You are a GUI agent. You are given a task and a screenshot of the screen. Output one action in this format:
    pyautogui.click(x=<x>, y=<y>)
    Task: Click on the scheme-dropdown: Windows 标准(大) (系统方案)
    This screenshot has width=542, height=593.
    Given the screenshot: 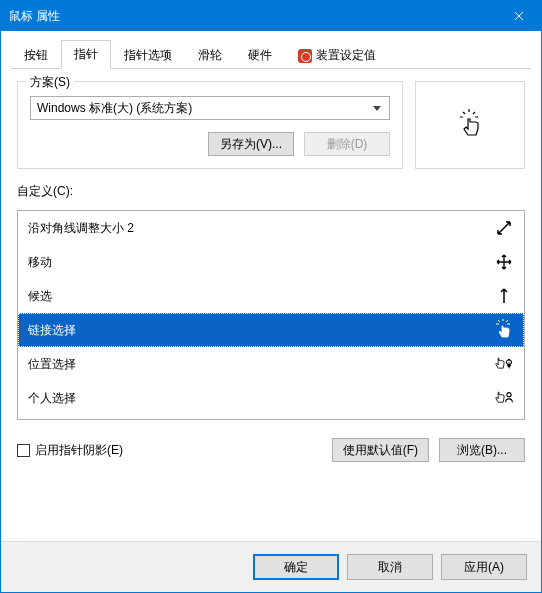 What is the action you would take?
    pyautogui.click(x=210, y=108)
    